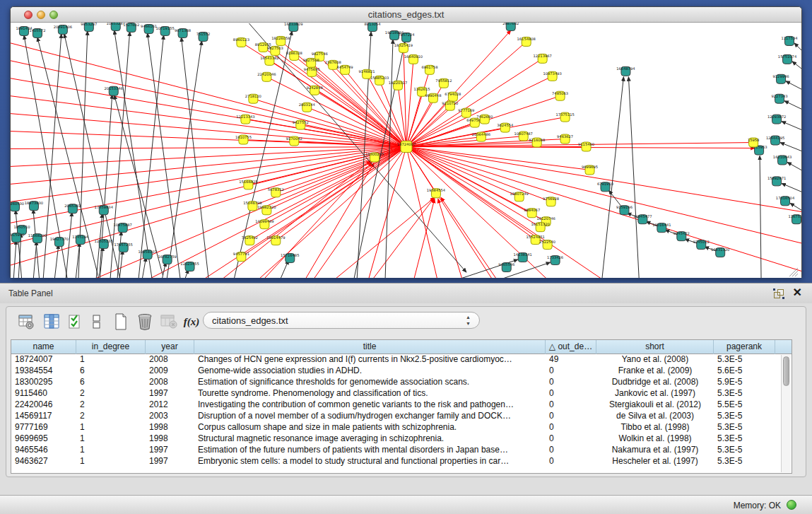 The width and height of the screenshot is (812, 514). Describe the element at coordinates (104, 209) in the screenshot. I see `cited-node: 17359934` at that location.